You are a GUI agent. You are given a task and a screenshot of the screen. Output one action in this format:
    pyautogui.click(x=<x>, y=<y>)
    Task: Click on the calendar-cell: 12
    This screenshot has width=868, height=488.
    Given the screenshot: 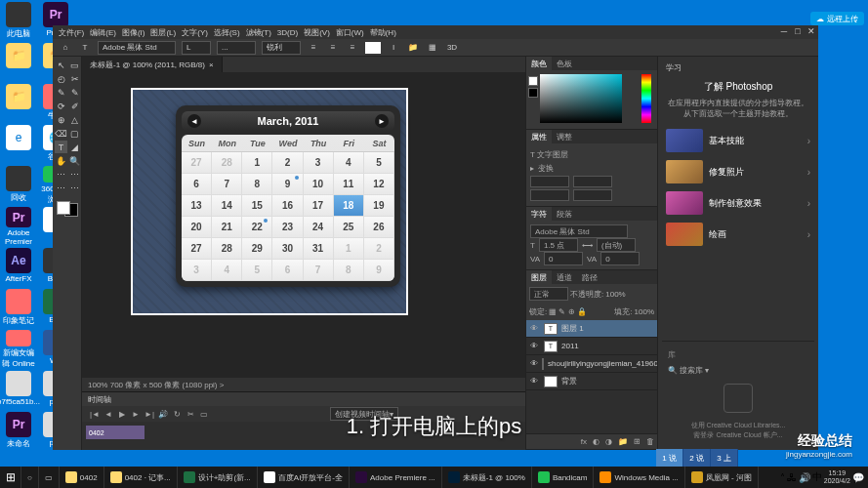 What is the action you would take?
    pyautogui.click(x=379, y=184)
    